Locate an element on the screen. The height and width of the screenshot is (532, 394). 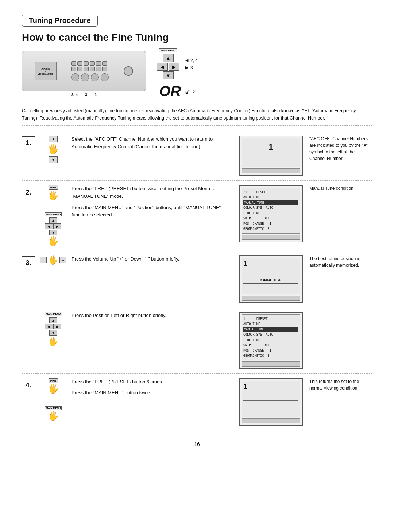
step-3a-tv-bottom is located at coordinates (271, 298).